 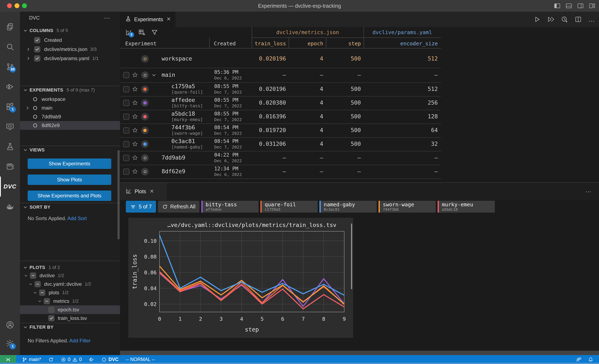 I want to click on button-show-experiments: Show Experiments, so click(x=70, y=164).